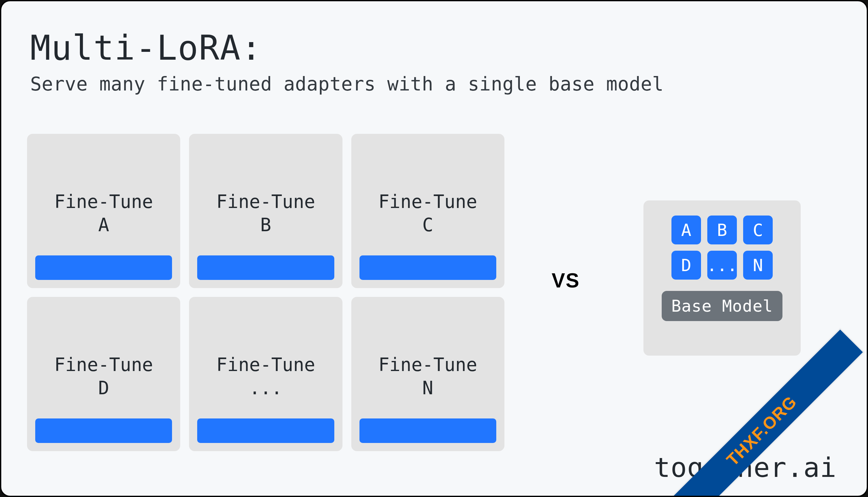 This screenshot has width=868, height=497. Describe the element at coordinates (146, 48) in the screenshot. I see `title: Multi-LoRA:` at that location.